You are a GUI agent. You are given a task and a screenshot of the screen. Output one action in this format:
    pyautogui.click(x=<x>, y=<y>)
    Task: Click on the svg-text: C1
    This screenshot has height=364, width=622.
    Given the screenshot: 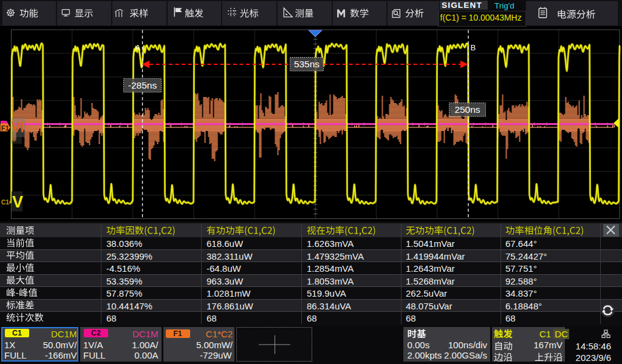 What is the action you would take?
    pyautogui.click(x=5, y=203)
    